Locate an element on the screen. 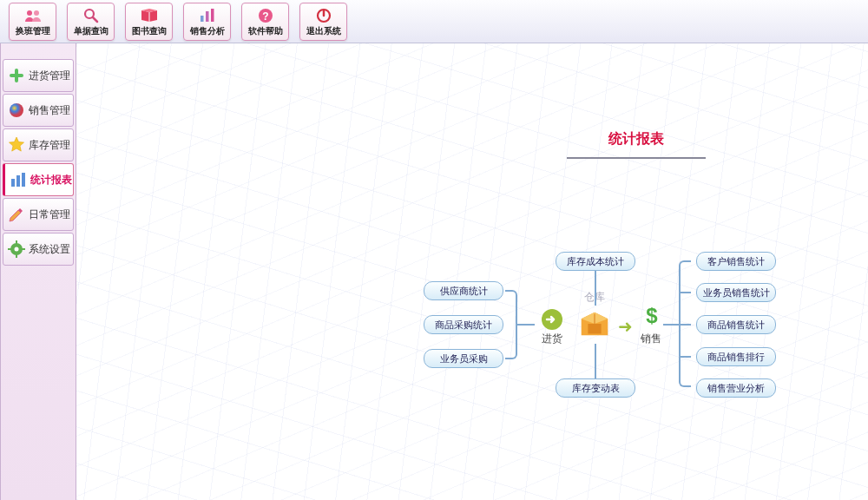 Image resolution: width=868 pixels, height=500 pixels. toolbar-bill-query: 单据查询 is located at coordinates (90, 22).